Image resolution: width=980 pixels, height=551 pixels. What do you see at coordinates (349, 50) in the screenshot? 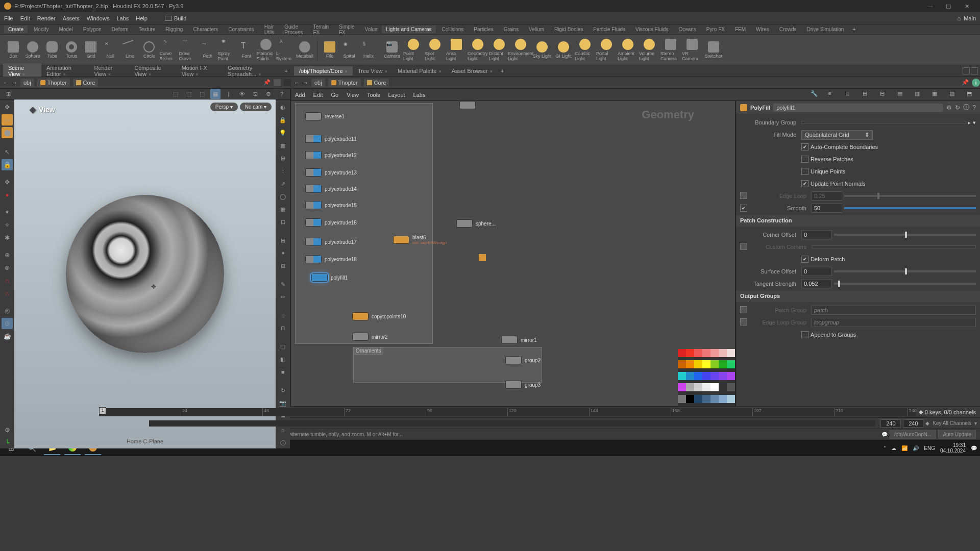
I see `tool-spiral: ◉Spiral` at bounding box center [349, 50].